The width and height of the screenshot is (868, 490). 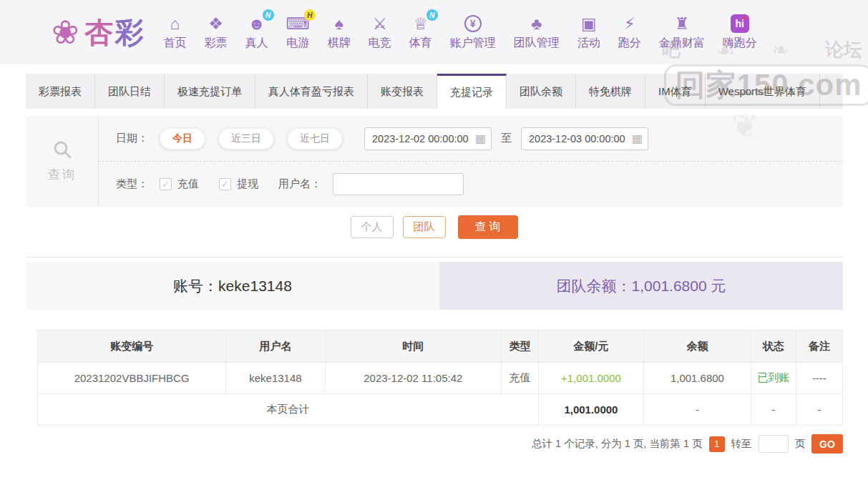 What do you see at coordinates (473, 32) in the screenshot?
I see `nav-item-account-management: ¥ 账户管理` at bounding box center [473, 32].